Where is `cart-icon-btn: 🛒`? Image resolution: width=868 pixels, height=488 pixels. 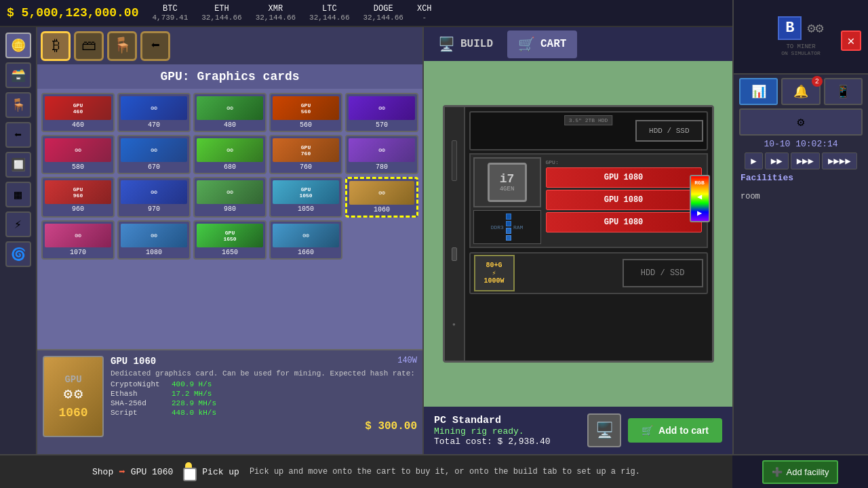 cart-icon-btn: 🛒 is located at coordinates (647, 430).